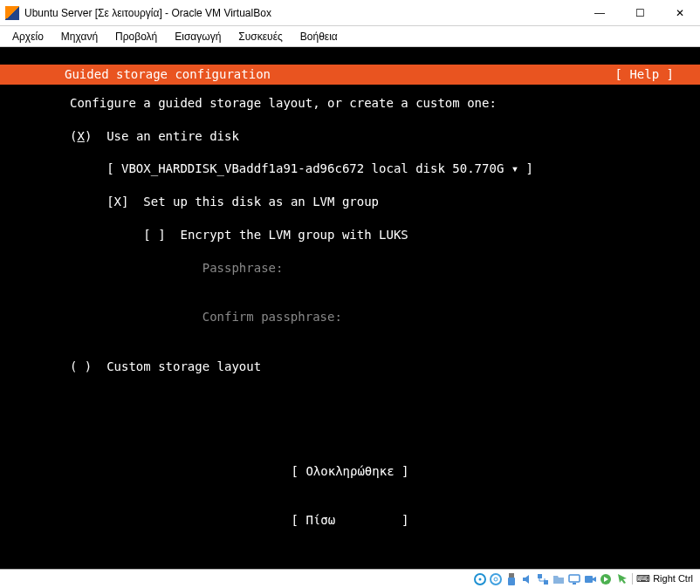  I want to click on done-button: [ Ολοκληρώθηκε ], so click(350, 471).